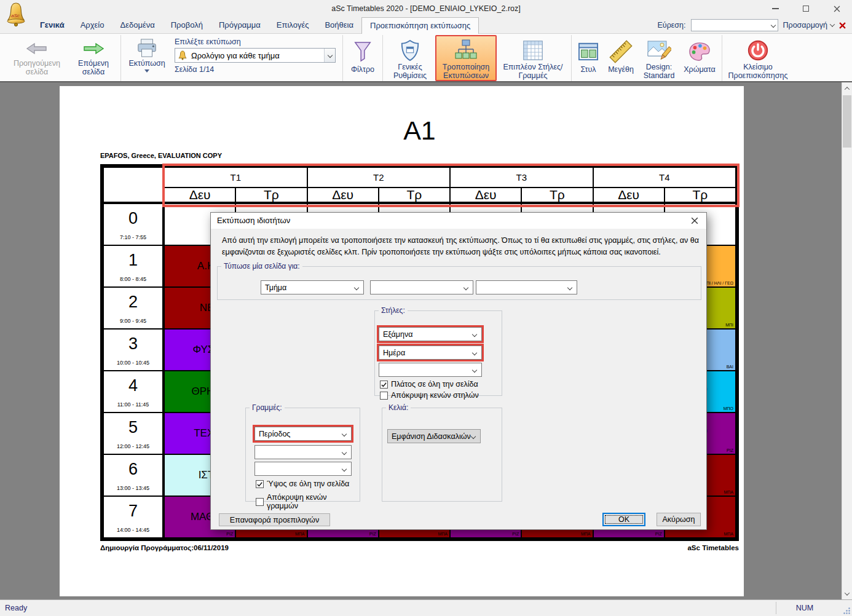  Describe the element at coordinates (274, 520) in the screenshot. I see `reset-defaults-label: Επαναφορά προεπιλογών` at that location.